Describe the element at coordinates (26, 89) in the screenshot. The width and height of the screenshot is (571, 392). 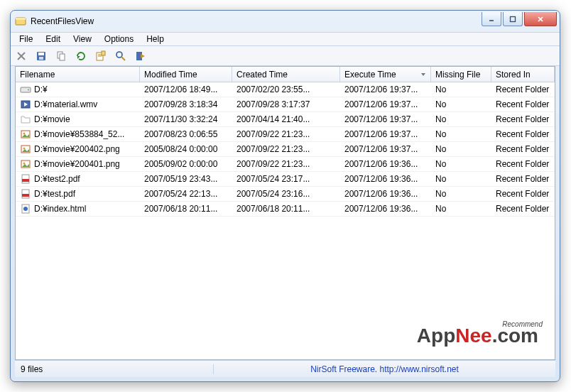
I see `drive-icon` at that location.